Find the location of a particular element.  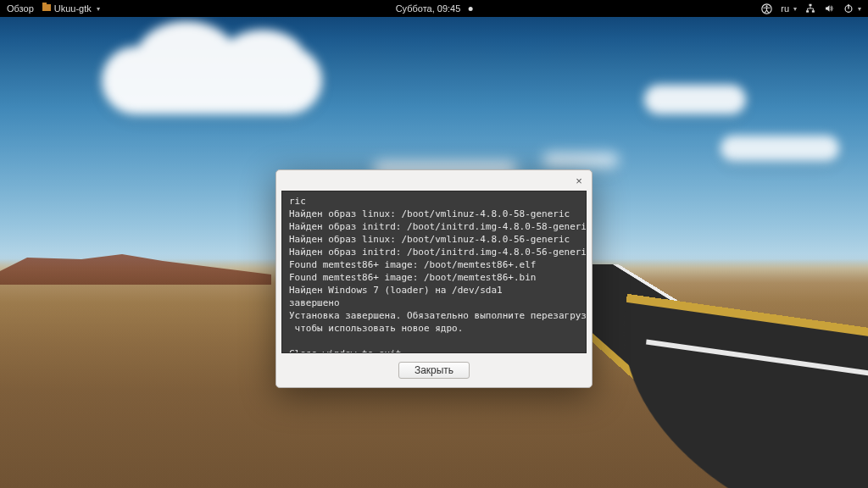

close-icon: × is located at coordinates (579, 181).